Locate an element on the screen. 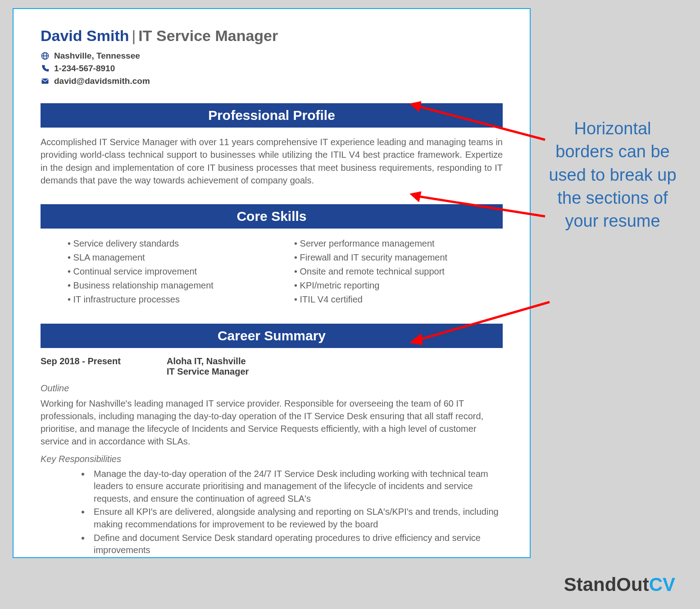 This screenshot has width=700, height=609. responsibilities-label: Key Responsibilities is located at coordinates (272, 459).